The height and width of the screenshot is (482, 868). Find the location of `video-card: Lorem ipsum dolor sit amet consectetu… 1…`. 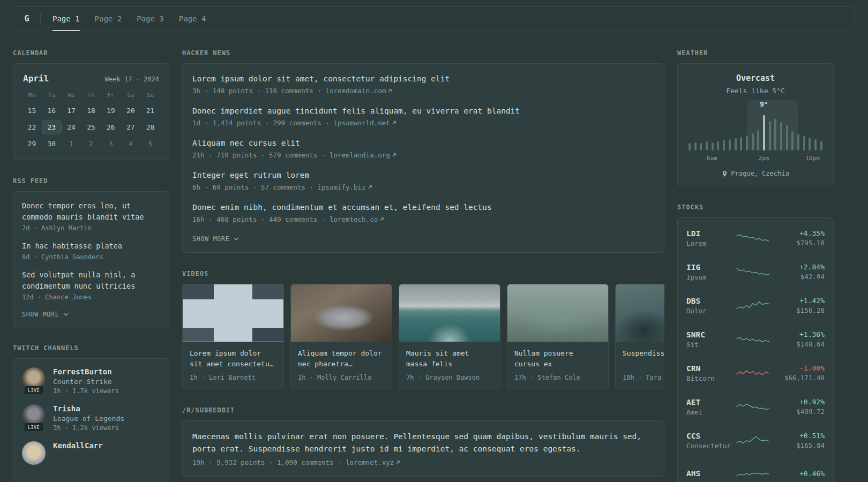

video-card: Lorem ipsum dolor sit amet consectetu… 1… is located at coordinates (233, 336).